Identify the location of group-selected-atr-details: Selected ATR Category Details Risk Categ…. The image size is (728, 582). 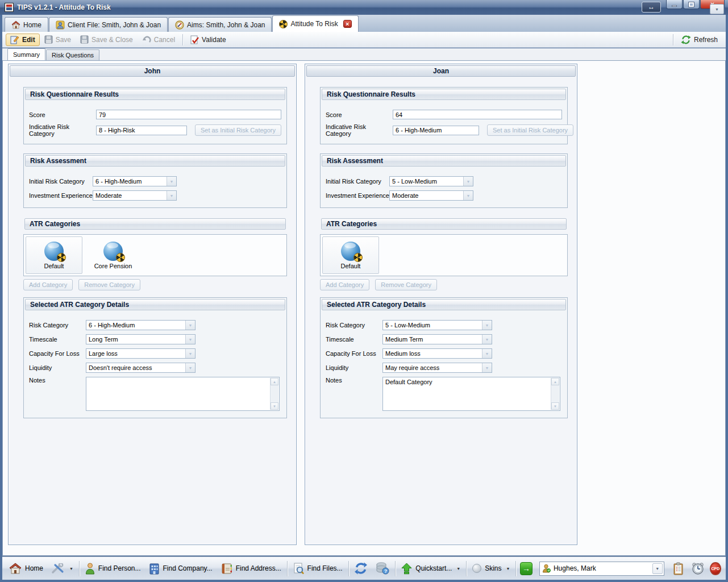
(444, 358).